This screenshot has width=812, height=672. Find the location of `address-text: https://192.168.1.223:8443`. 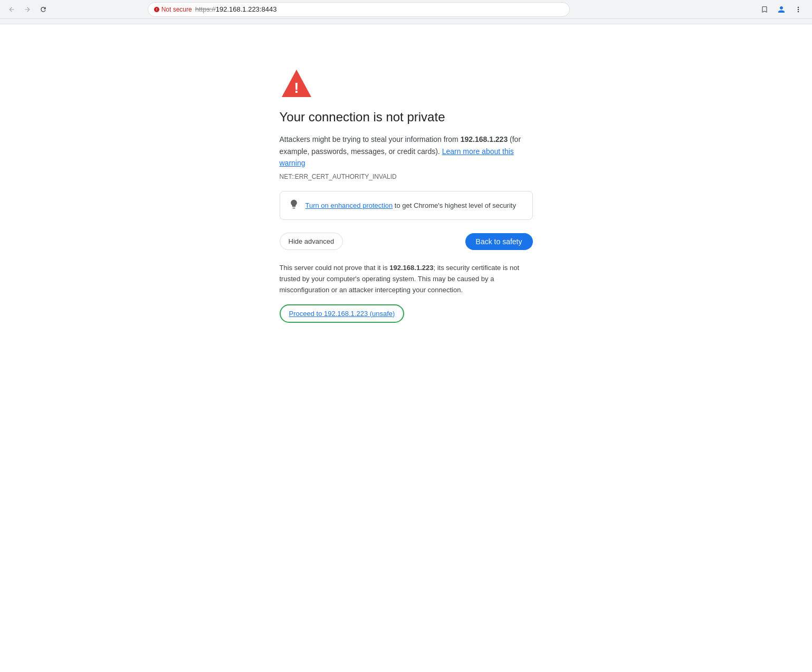

address-text: https://192.168.1.223:8443 is located at coordinates (236, 9).